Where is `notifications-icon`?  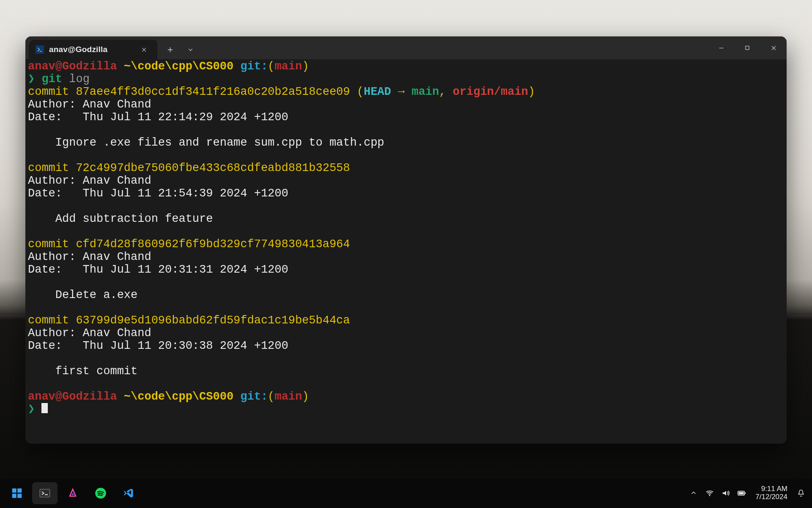 notifications-icon is located at coordinates (801, 493).